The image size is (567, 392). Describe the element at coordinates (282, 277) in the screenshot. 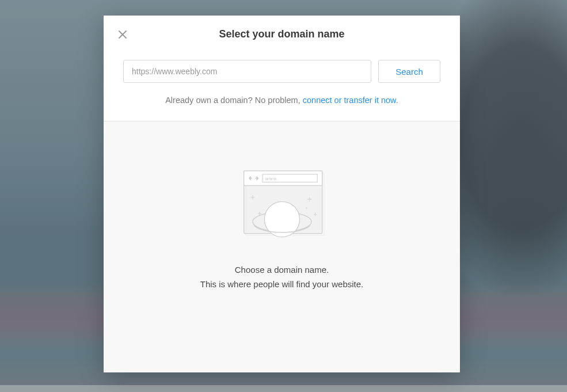

I see `empty-state-text: Choose a domain name. This is where peop…` at that location.